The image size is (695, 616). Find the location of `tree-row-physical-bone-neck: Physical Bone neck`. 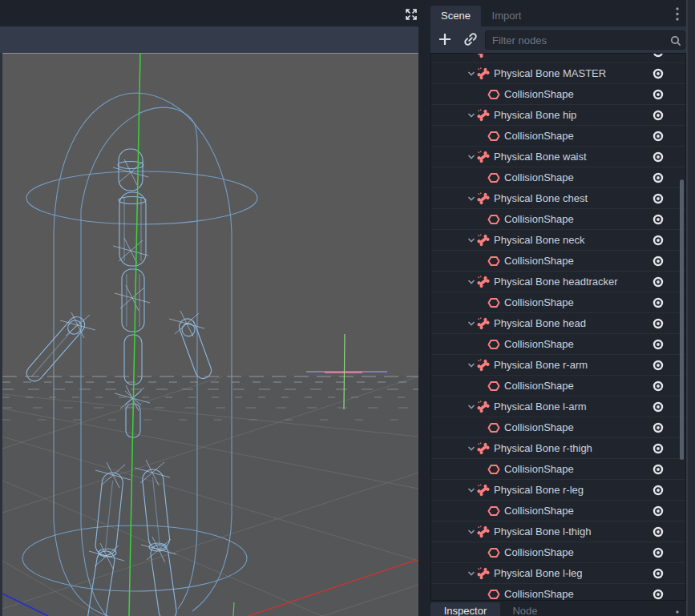

tree-row-physical-bone-neck: Physical Bone neck is located at coordinates (558, 240).